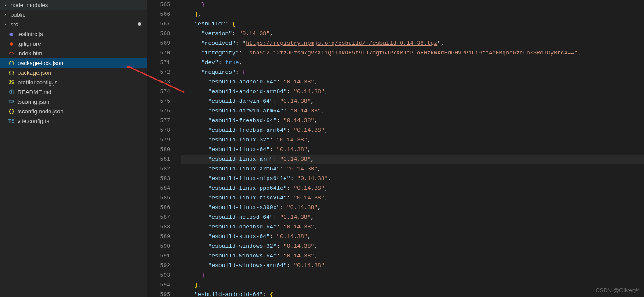  I want to click on code-line: "esbuild-freebsd-64": "0.14.38",, so click(412, 121).